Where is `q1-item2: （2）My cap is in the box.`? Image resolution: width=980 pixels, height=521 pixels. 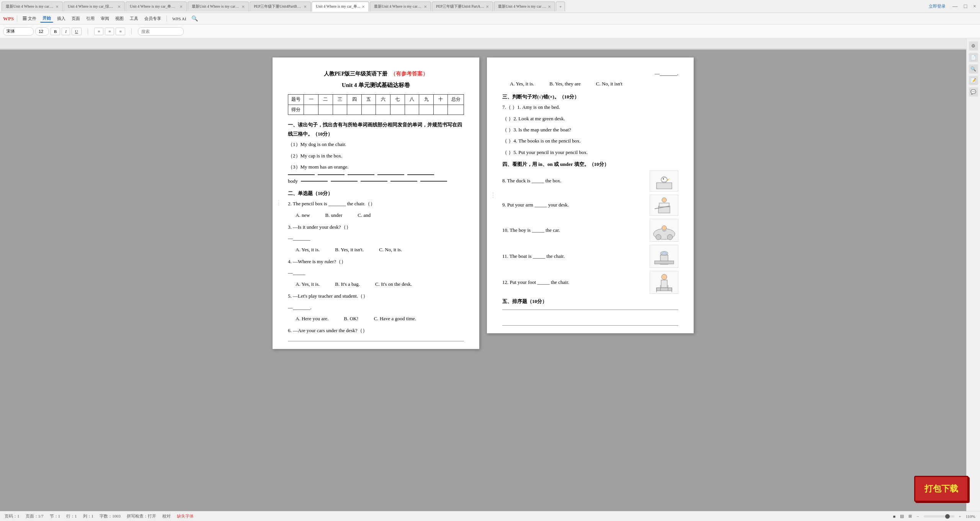 q1-item2: （2）My cap is in the box. is located at coordinates (376, 156).